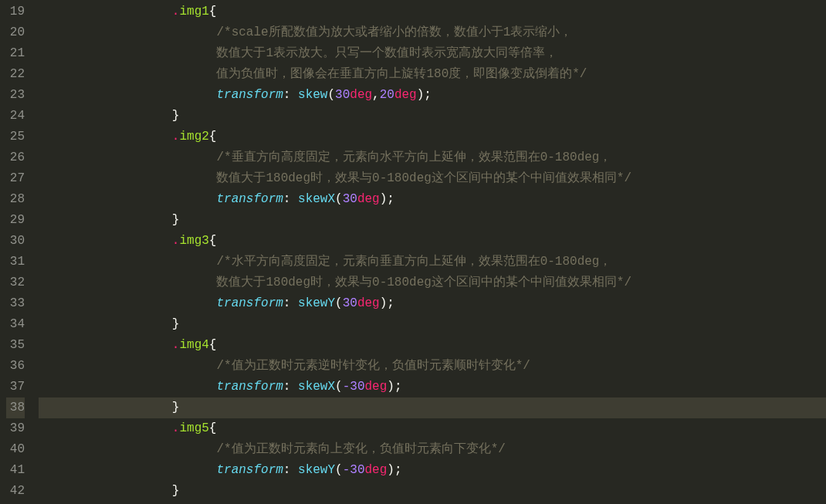 This screenshot has height=504, width=826. What do you see at coordinates (19, 252) in the screenshot?
I see `line-number-gutter: 1920212223242526272829303132333435363738…` at bounding box center [19, 252].